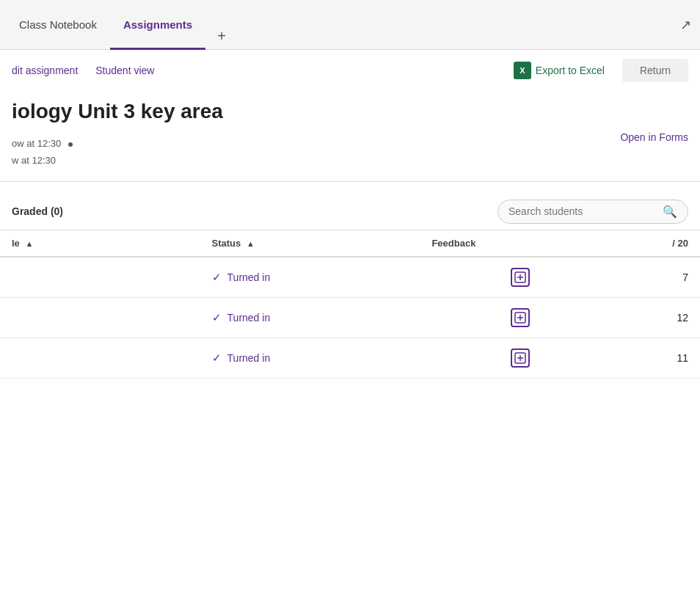 The height and width of the screenshot is (606, 700). Describe the element at coordinates (670, 211) in the screenshot. I see `search-icon: 🔍` at that location.